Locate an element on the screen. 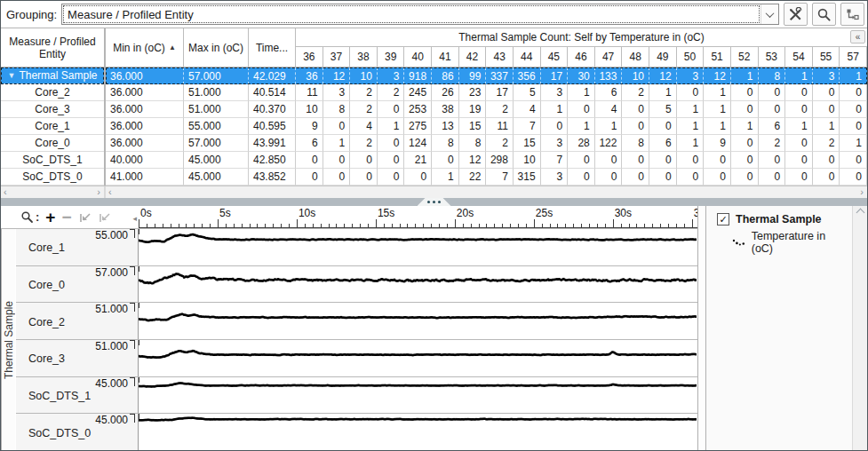 The image size is (868, 451). count-cell-42: 15 is located at coordinates (473, 126).